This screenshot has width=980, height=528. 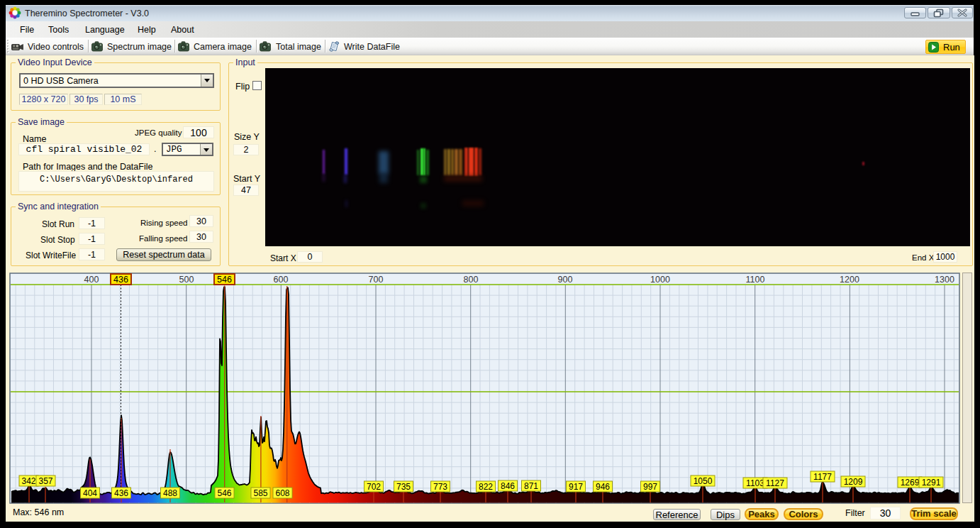 I want to click on svg-text: 917, so click(x=576, y=487).